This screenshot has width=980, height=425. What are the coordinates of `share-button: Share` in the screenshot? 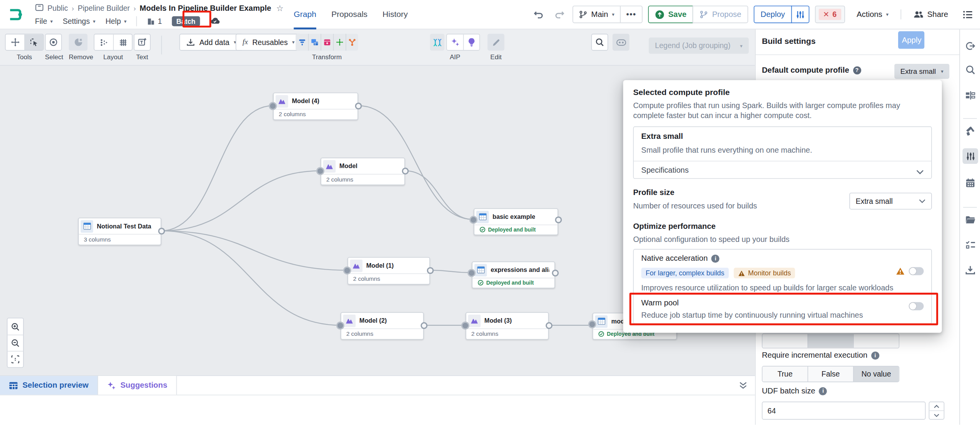 It's located at (930, 15).